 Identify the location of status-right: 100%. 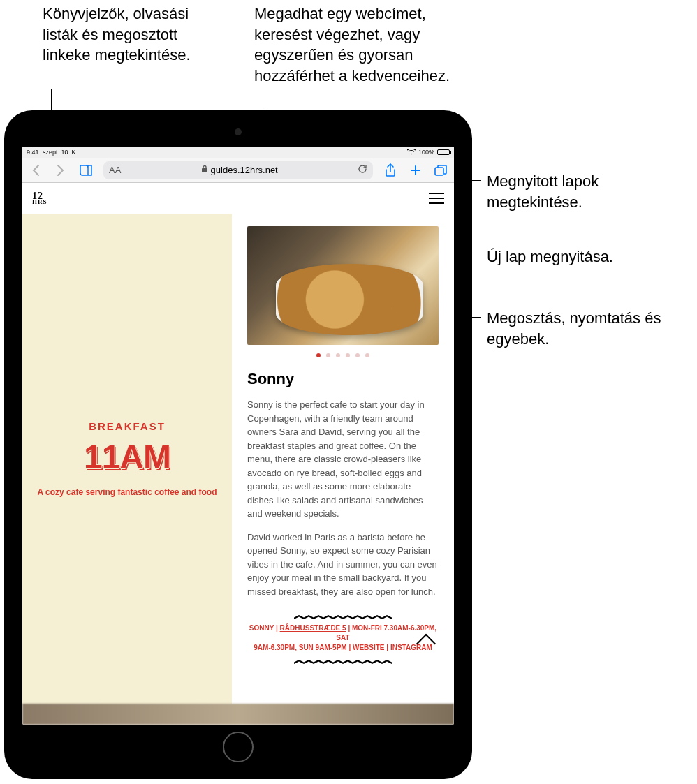
(429, 152).